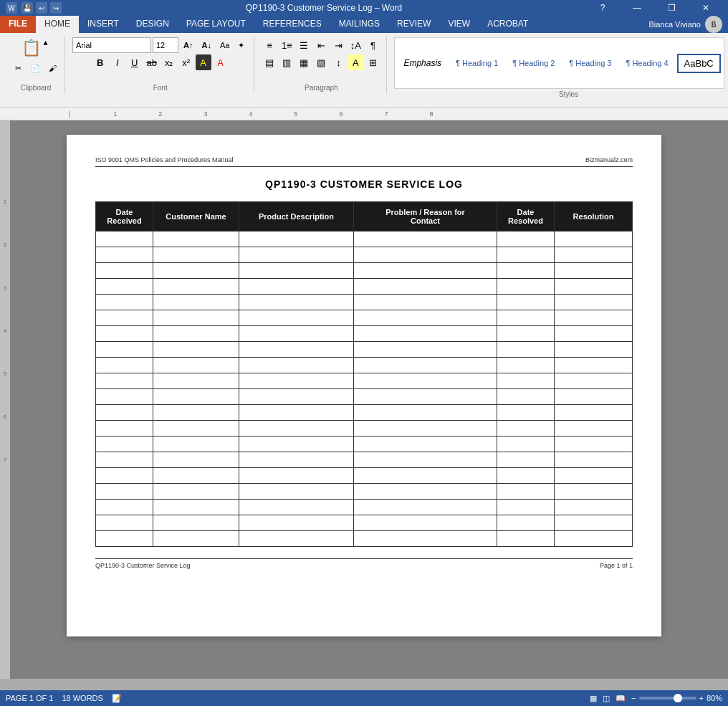  What do you see at coordinates (287, 45) in the screenshot?
I see `numbering-button: 1≡` at bounding box center [287, 45].